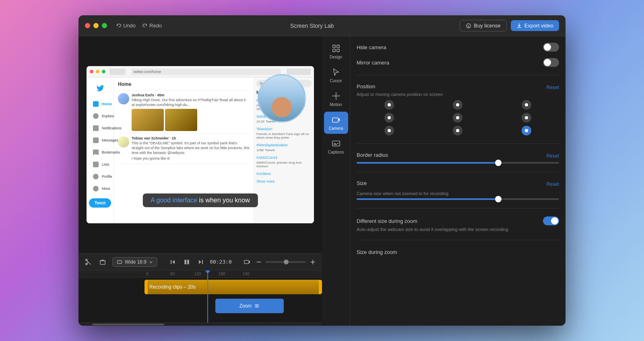  Describe the element at coordinates (389, 118) in the screenshot. I see `pos-mid-left` at that location.